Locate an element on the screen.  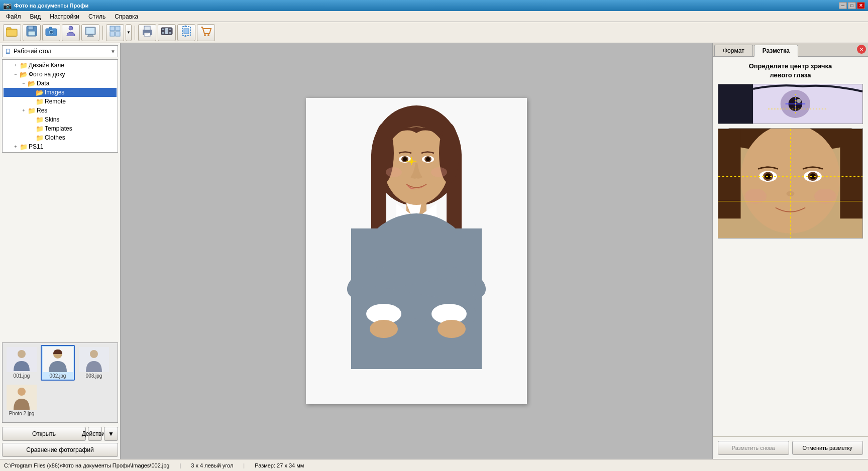
tab-format: Формат is located at coordinates (733, 50).